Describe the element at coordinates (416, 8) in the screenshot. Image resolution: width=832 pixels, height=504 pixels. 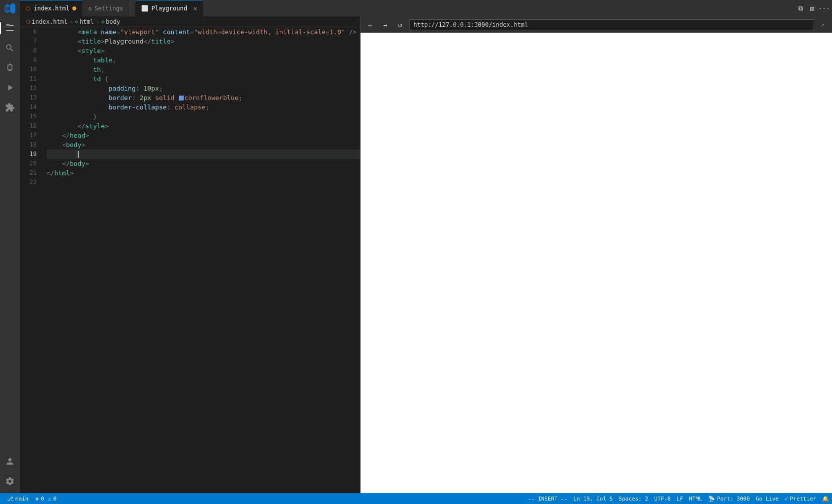
I see `title-bar-left: ⬡ index.html ⚙ Settings ⬜ Playground × ⧉…` at that location.